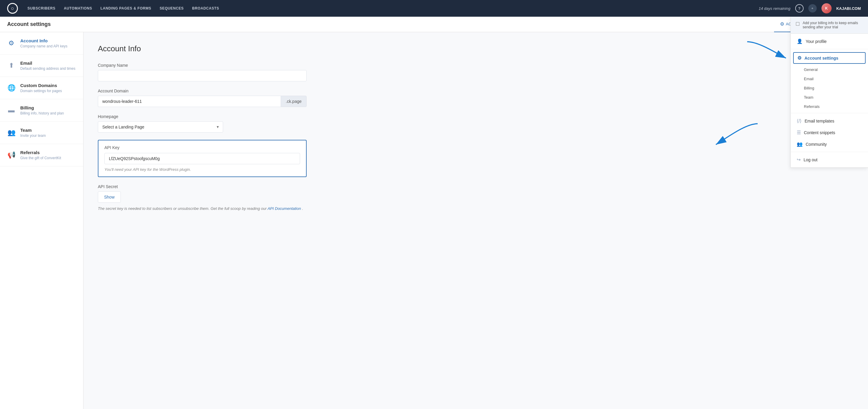  I want to click on account-domain-input, so click(189, 101).